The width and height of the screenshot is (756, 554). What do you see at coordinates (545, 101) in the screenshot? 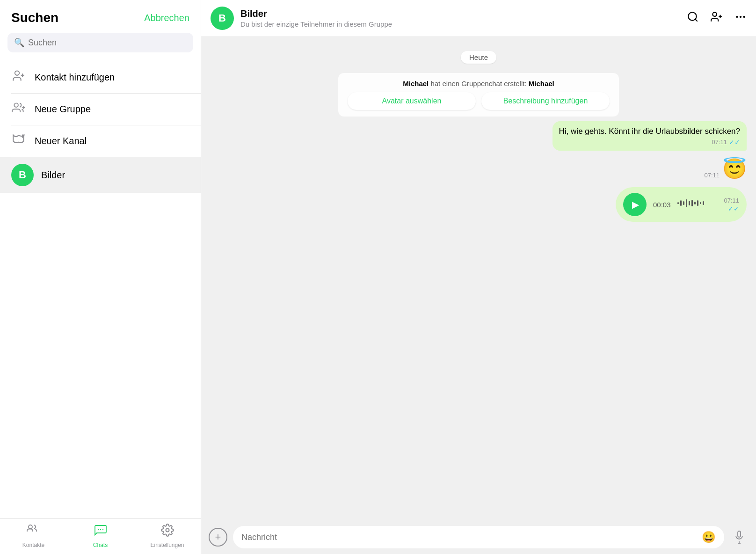
I see `description-add-button: Beschreibung hinzufügen` at bounding box center [545, 101].